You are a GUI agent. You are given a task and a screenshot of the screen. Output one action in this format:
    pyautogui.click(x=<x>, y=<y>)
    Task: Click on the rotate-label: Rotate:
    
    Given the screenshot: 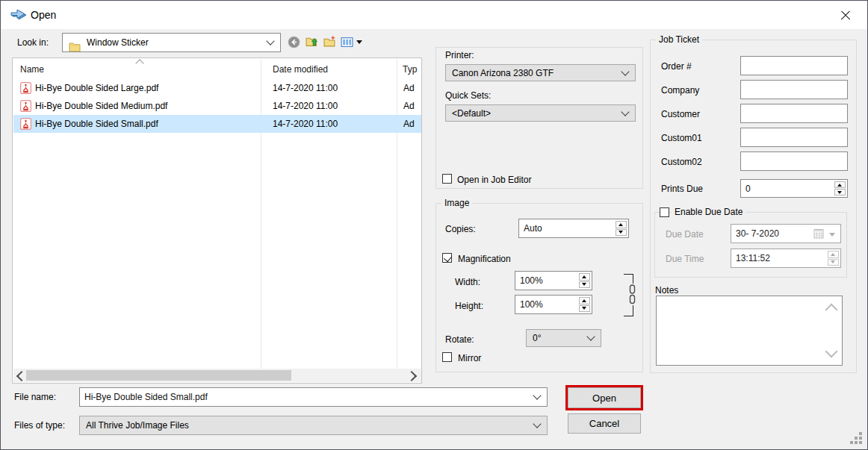 What is the action you would take?
    pyautogui.click(x=460, y=340)
    